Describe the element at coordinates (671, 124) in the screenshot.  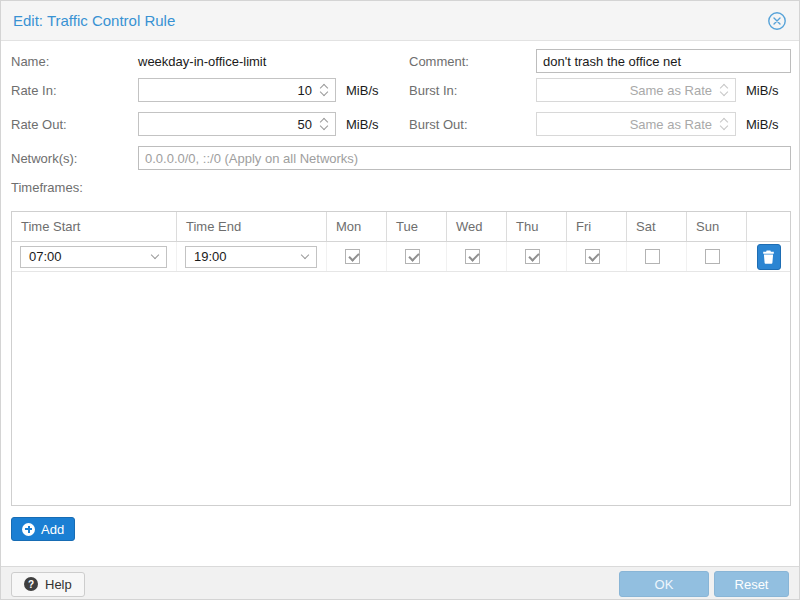
I see `burst-out-placeholder: Same as Rate` at that location.